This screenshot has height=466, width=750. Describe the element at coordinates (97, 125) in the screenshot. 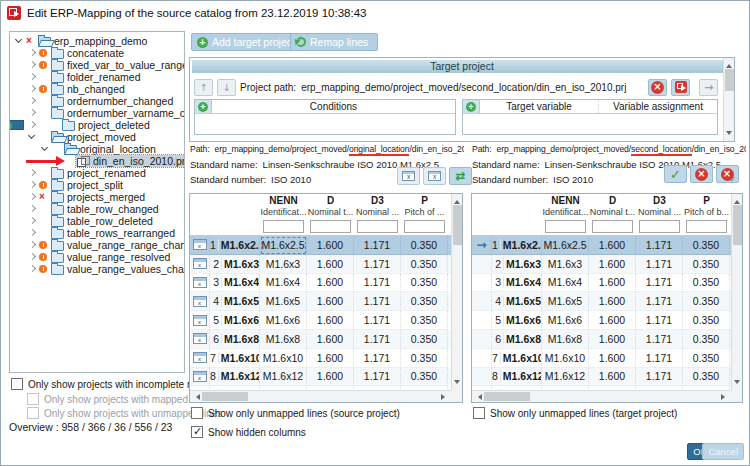

I see `tree-item: project_deleted` at that location.